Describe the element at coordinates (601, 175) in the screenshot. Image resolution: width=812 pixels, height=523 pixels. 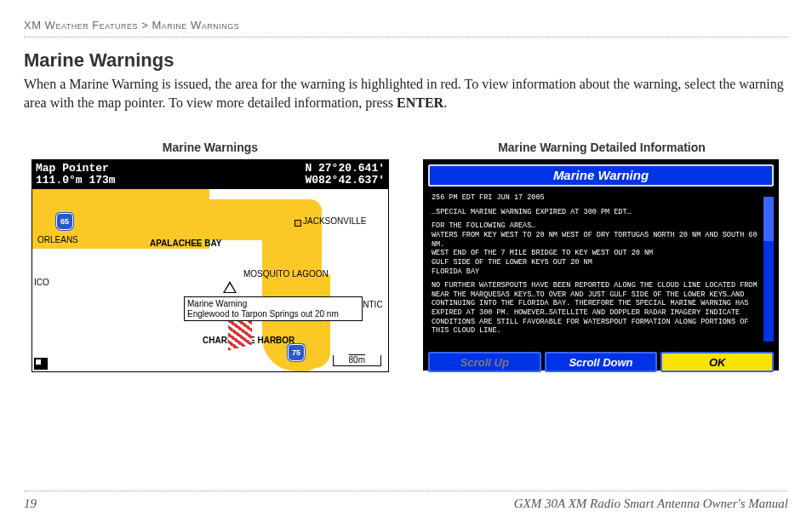
I see `detail-title: Marine Warning` at that location.